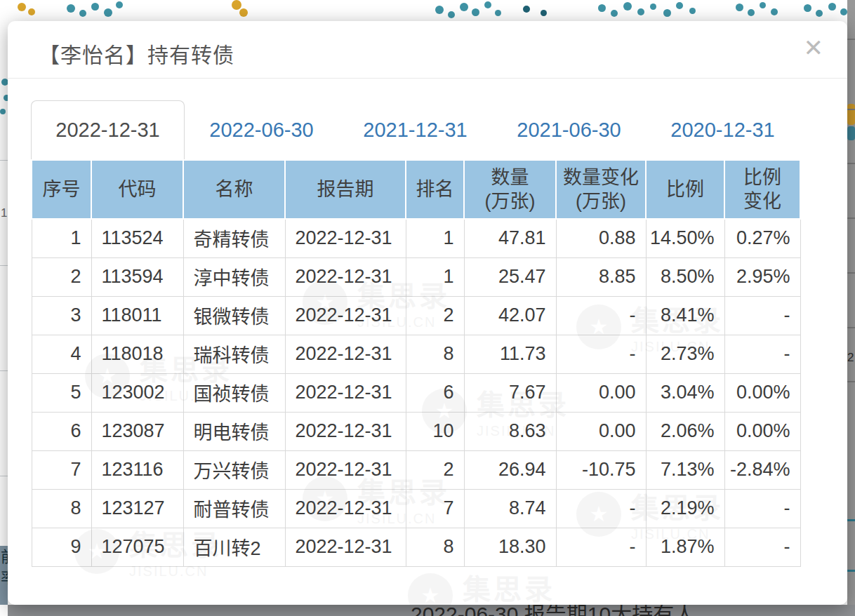 This screenshot has height=616, width=855. Describe the element at coordinates (62, 276) in the screenshot. I see `cell-seq: 2` at that location.